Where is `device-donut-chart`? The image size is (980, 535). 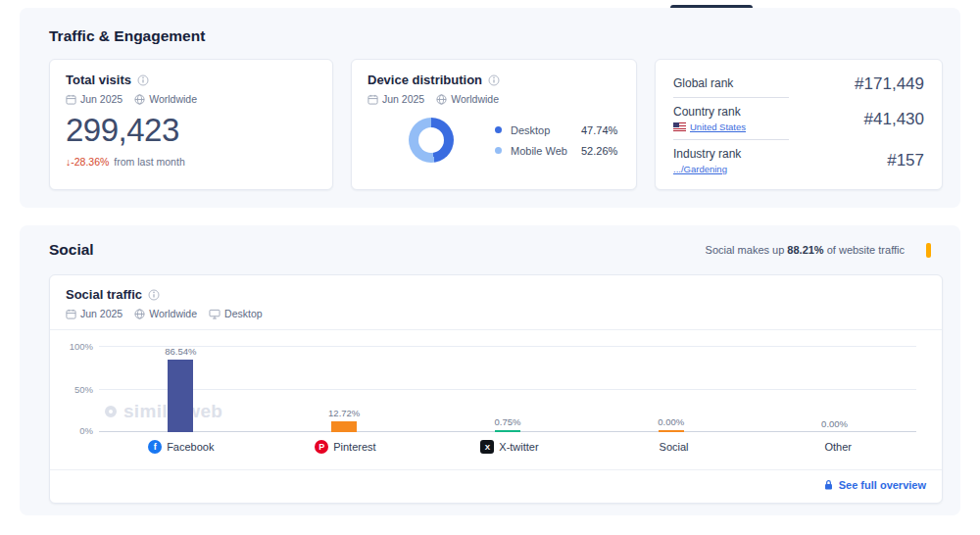
device-donut-chart is located at coordinates (431, 140).